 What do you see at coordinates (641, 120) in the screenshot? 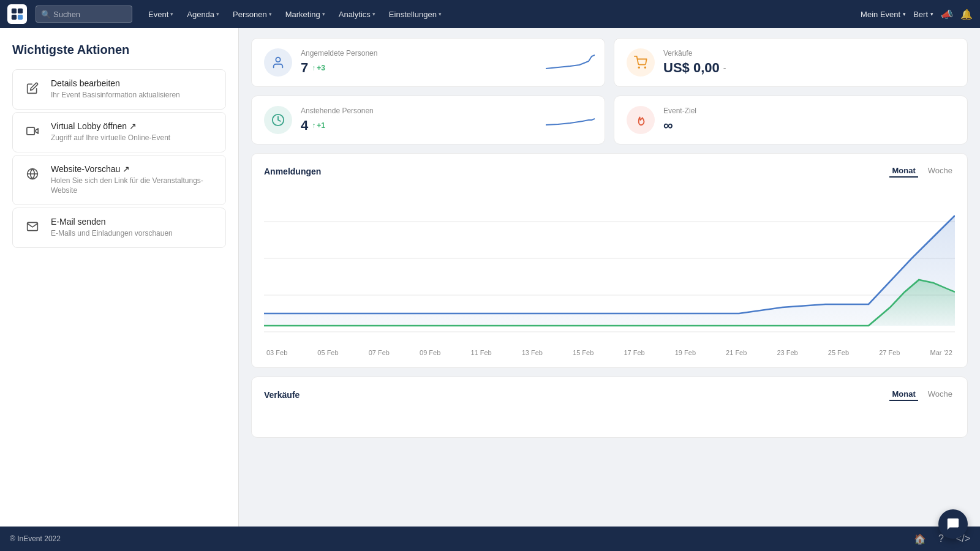
I see `fire-icon-wrap` at bounding box center [641, 120].